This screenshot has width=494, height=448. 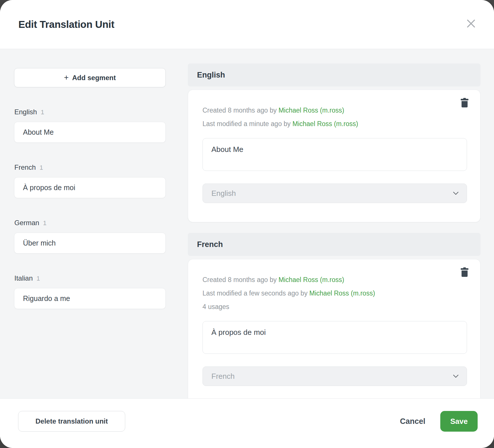 What do you see at coordinates (246, 124) in the screenshot?
I see `modified-prefix: Last modified a minute ago by` at bounding box center [246, 124].